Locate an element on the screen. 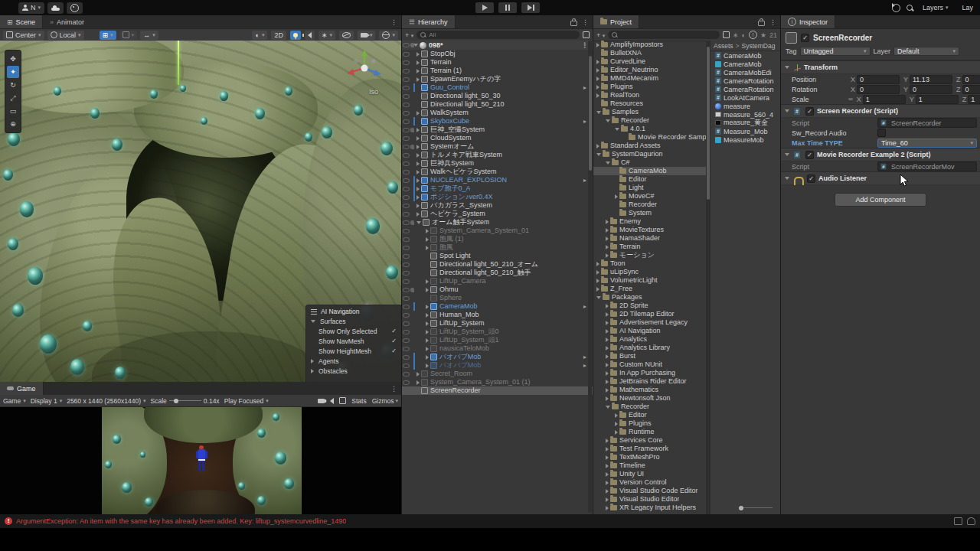 The width and height of the screenshot is (980, 551). scene-orientation-gizmo is located at coordinates (364, 68).